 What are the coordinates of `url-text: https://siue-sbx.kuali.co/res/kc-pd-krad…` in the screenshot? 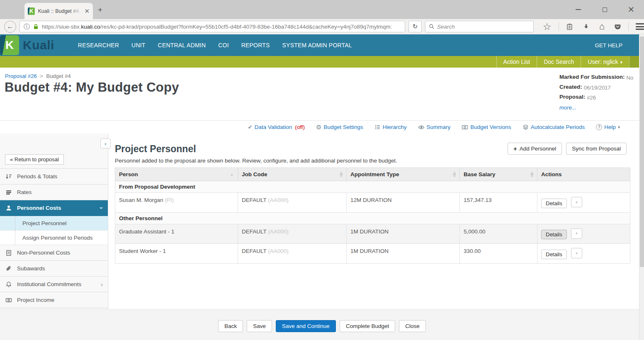 It's located at (221, 27).